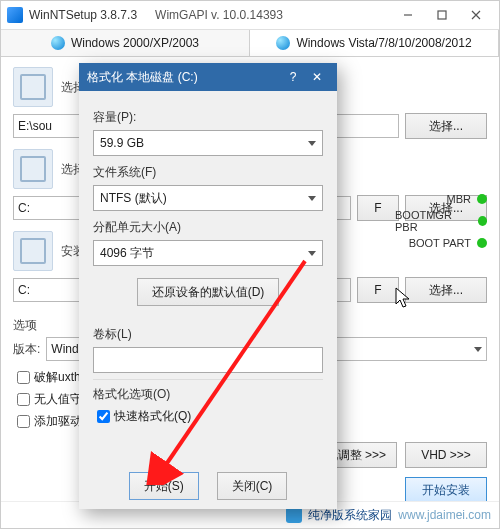 The width and height of the screenshot is (500, 529). What do you see at coordinates (208, 394) in the screenshot?
I see `format-options-header: 格式化选项(O)` at bounding box center [208, 394].